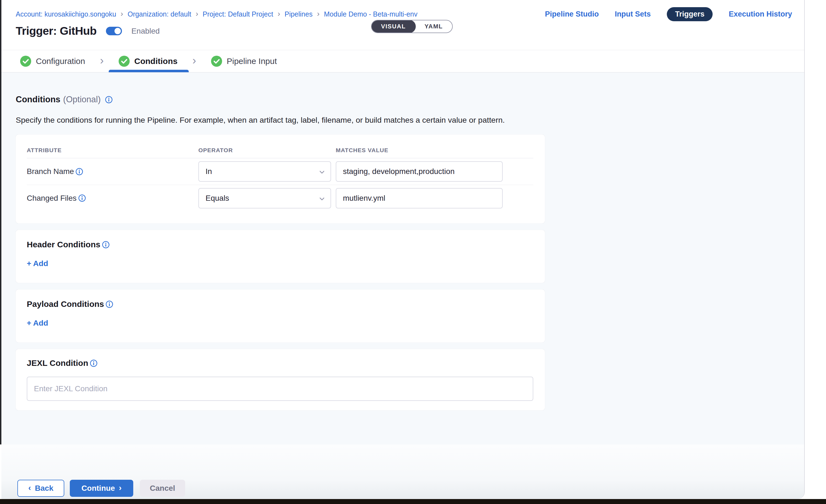 Image resolution: width=826 pixels, height=504 pixels. I want to click on conditions-table-card: ATTRIBUTE OPERATOR MATCHES VALUE Branch …, so click(280, 179).